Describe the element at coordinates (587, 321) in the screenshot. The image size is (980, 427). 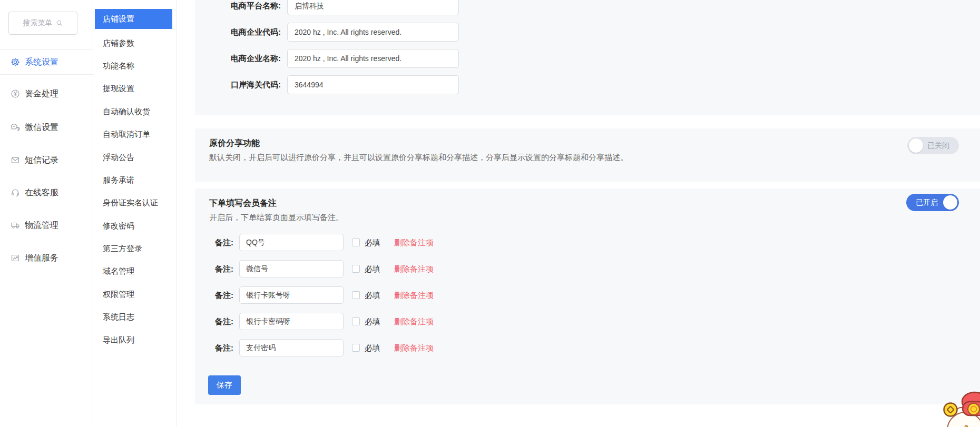
I see `remark-row: 备注: 银行卡密码呀 必填 删除备注项` at that location.